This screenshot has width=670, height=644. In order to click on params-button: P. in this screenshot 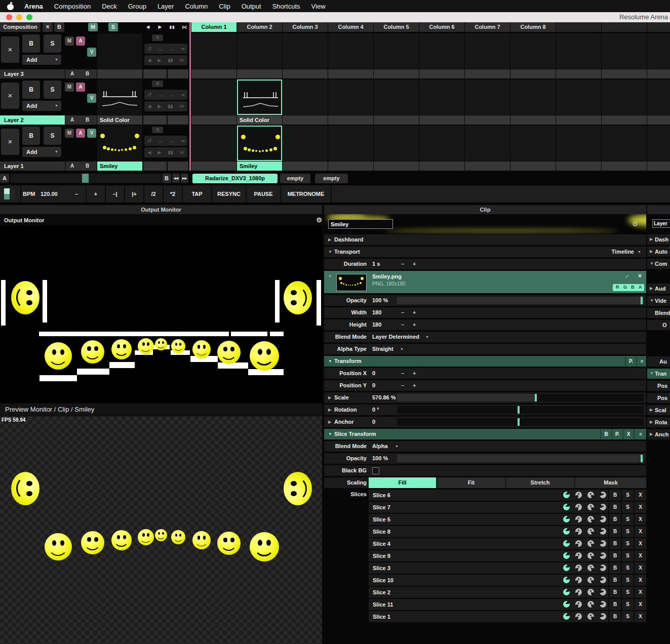, I will do `click(617, 434)`.